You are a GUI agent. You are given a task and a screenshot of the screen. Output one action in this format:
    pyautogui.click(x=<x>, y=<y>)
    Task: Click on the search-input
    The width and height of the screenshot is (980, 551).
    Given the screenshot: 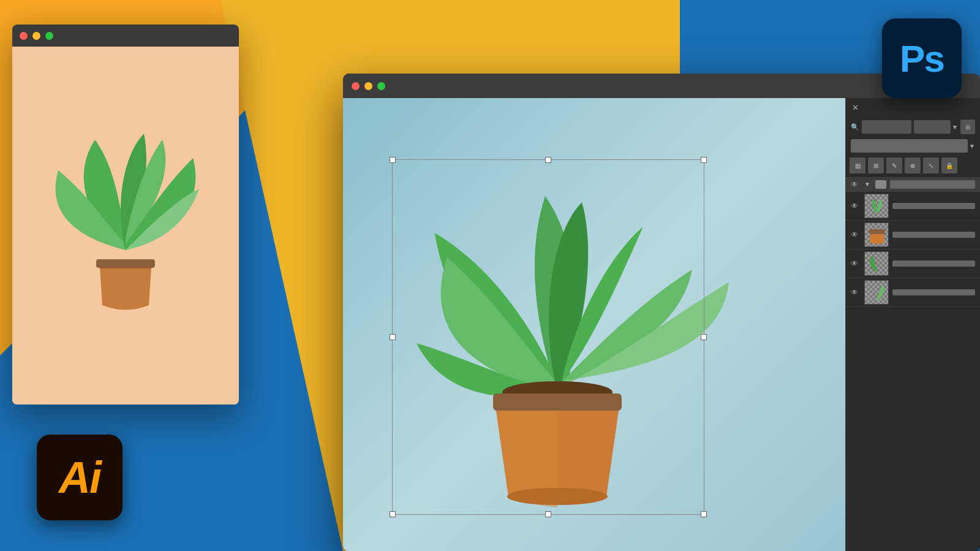 What is the action you would take?
    pyautogui.click(x=887, y=127)
    